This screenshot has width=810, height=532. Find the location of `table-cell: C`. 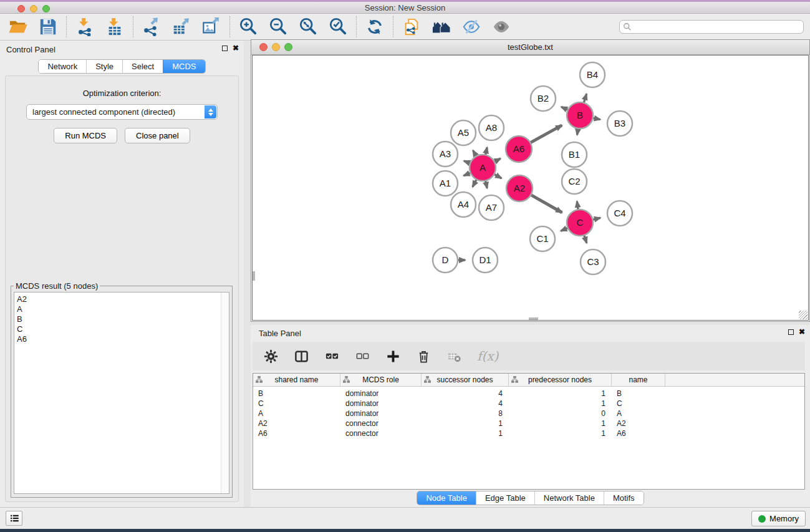

table-cell: C is located at coordinates (297, 404).